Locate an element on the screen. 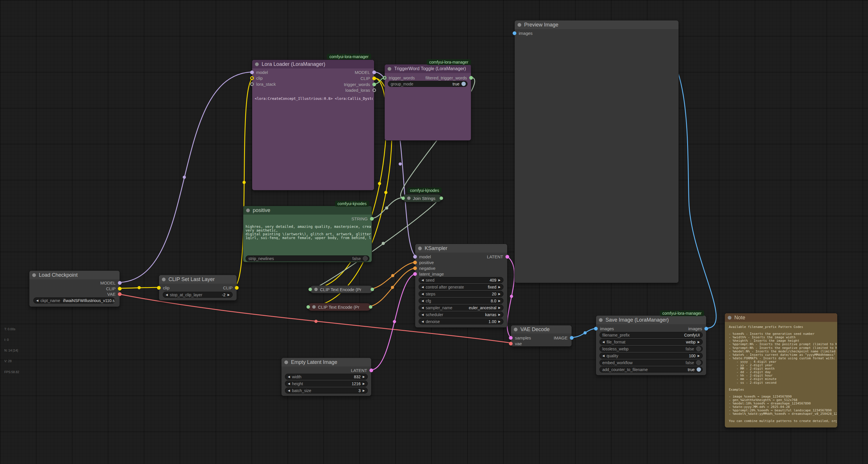 This screenshot has height=464, width=868. node-preview-image: Preview Image images is located at coordinates (596, 152).